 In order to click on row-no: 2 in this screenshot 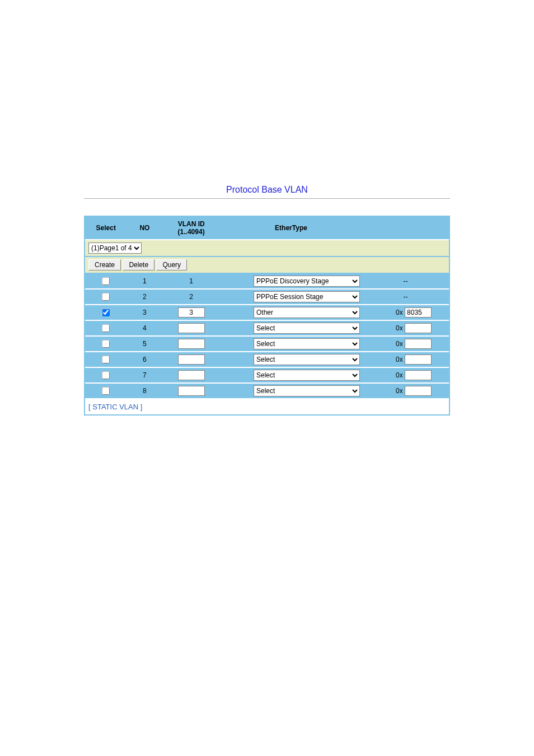, I will do `click(145, 297)`.